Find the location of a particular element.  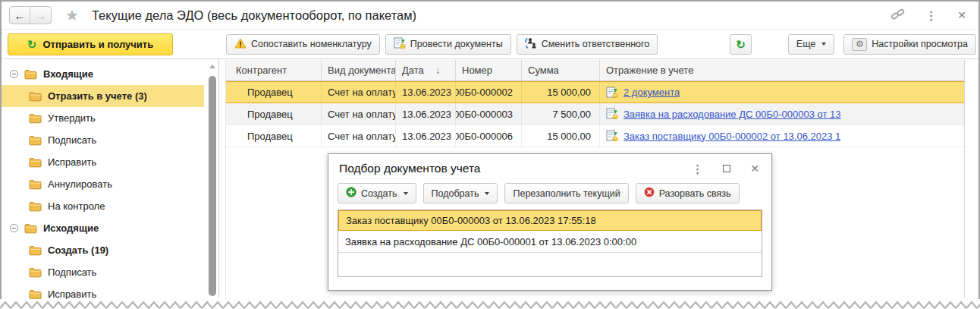

page-title: Текущие дела ЭДО (весь документооборот, … is located at coordinates (254, 15).